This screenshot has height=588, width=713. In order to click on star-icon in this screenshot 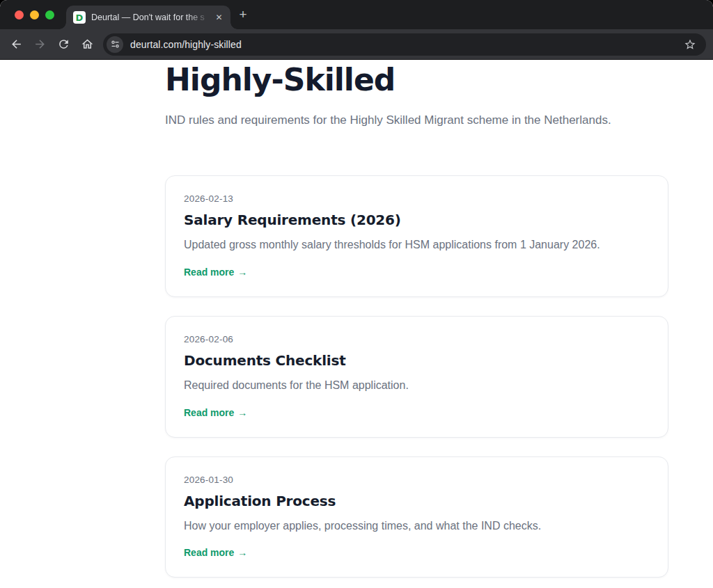, I will do `click(690, 45)`.